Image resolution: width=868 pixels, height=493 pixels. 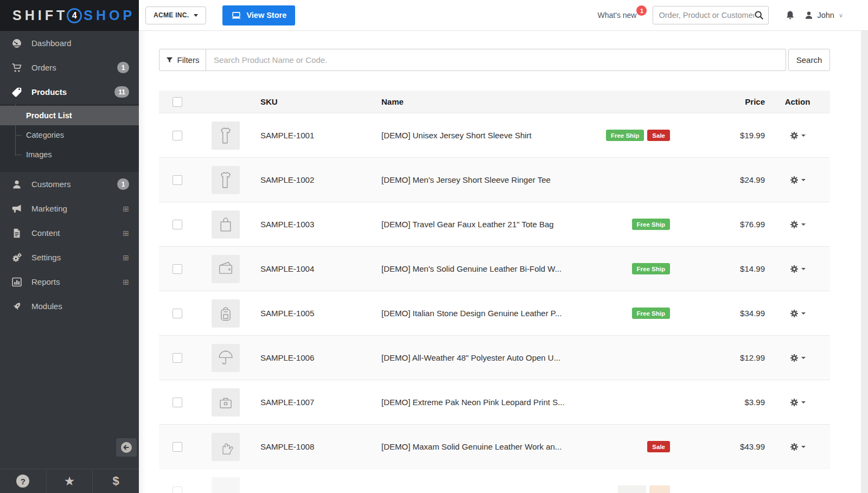 What do you see at coordinates (473, 402) in the screenshot?
I see `product-name-link: [DEMO] Extreme Pak Neon Pink Leopard Pri…` at bounding box center [473, 402].